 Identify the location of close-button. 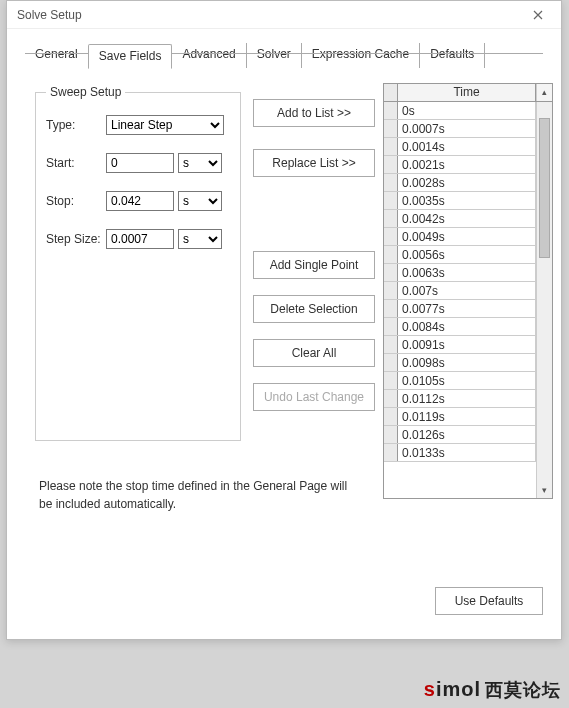
(538, 15).